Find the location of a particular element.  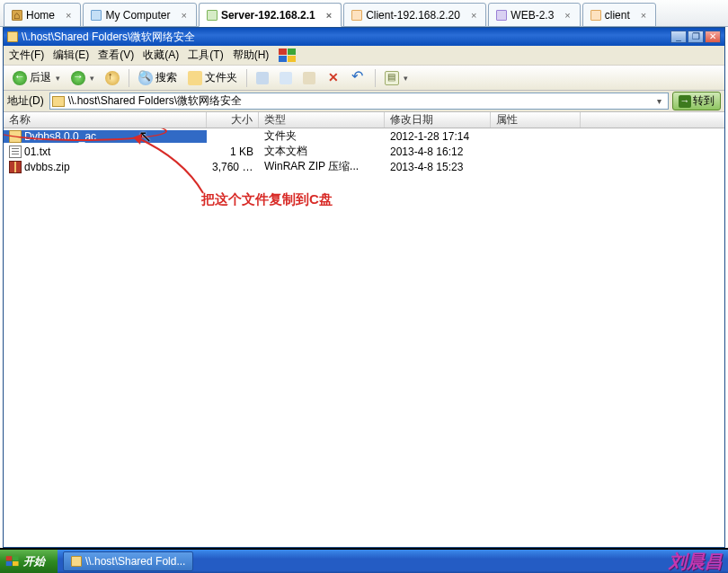

maximize-button: ❐ is located at coordinates (696, 37).